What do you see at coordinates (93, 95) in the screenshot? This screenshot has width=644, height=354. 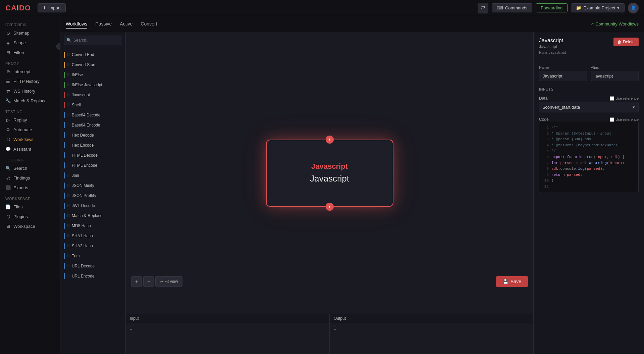 I see `workflow-list-item: ⠿ Javascript` at bounding box center [93, 95].